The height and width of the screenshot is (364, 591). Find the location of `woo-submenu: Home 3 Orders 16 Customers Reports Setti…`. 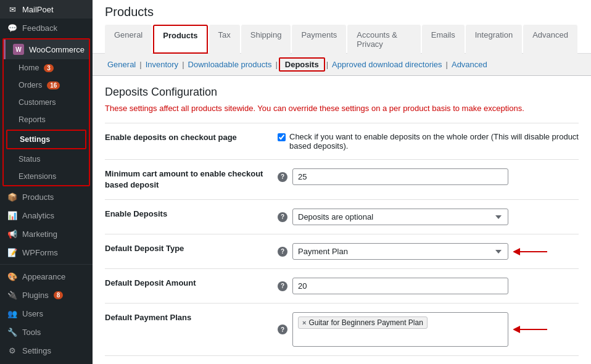

woo-submenu: Home 3 Orders 16 Customers Reports Setti… is located at coordinates (46, 122).